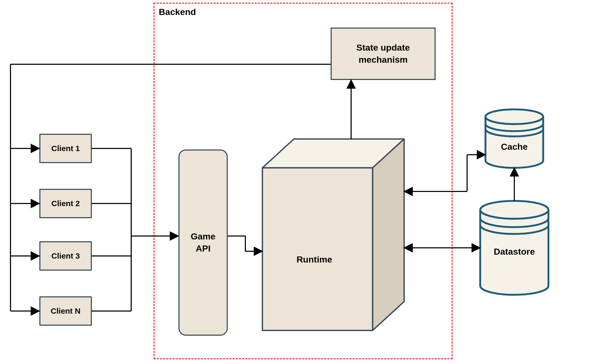  What do you see at coordinates (245, 244) in the screenshot?
I see `api-to-runtime-connector` at bounding box center [245, 244].